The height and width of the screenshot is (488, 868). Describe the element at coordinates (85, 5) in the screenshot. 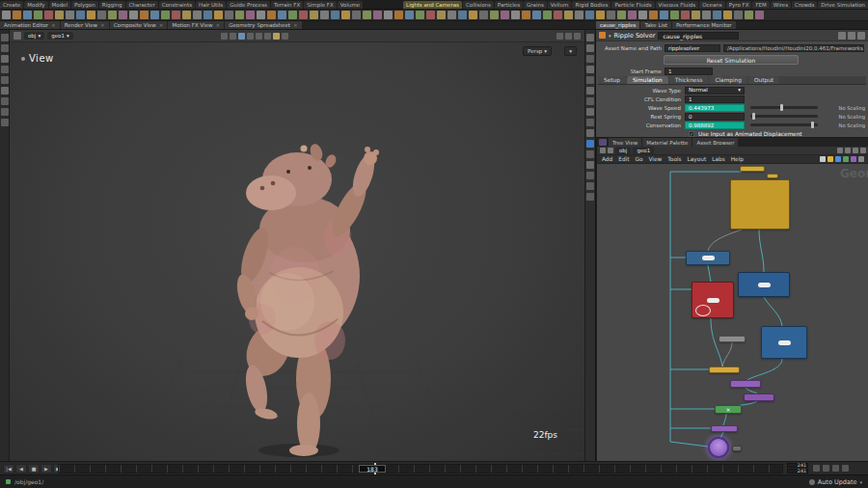

I see `shelf-tab-polygon: Polygon` at that location.